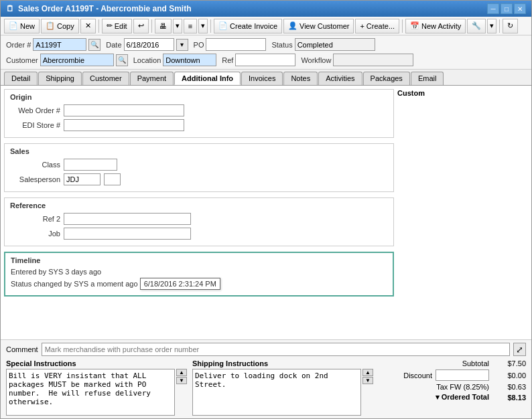 The width and height of the screenshot is (532, 419). I want to click on new-label: New, so click(27, 26).